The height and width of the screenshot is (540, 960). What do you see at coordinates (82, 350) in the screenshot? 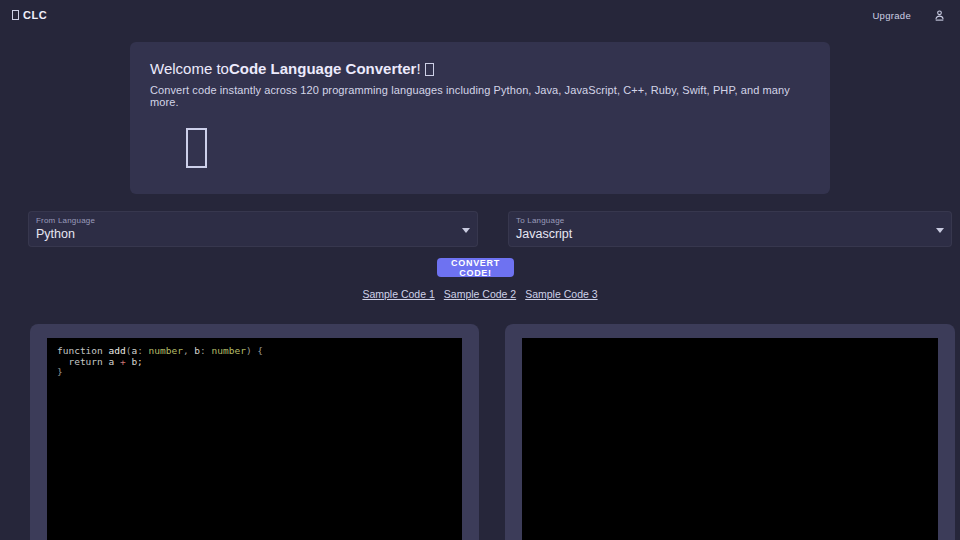
I see `code-token-keyword: function` at bounding box center [82, 350].